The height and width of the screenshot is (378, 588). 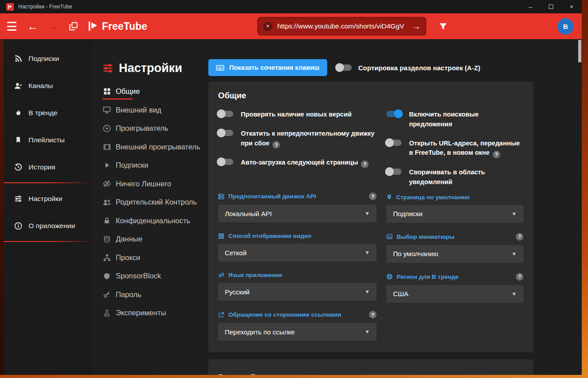 What do you see at coordinates (565, 27) in the screenshot?
I see `profile-avatar: B` at bounding box center [565, 27].